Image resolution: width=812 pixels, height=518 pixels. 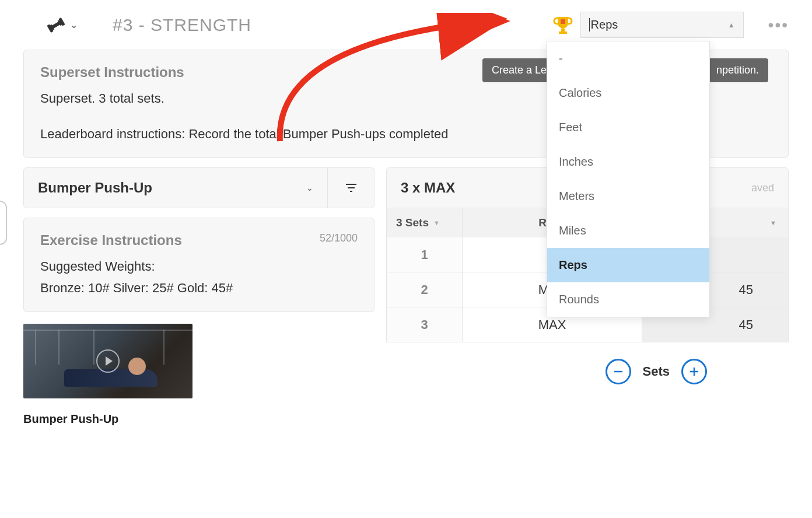 I want to click on metric-dropdown-menu: - Calories Feet Inches Meters Miles Reps…, so click(x=628, y=179).